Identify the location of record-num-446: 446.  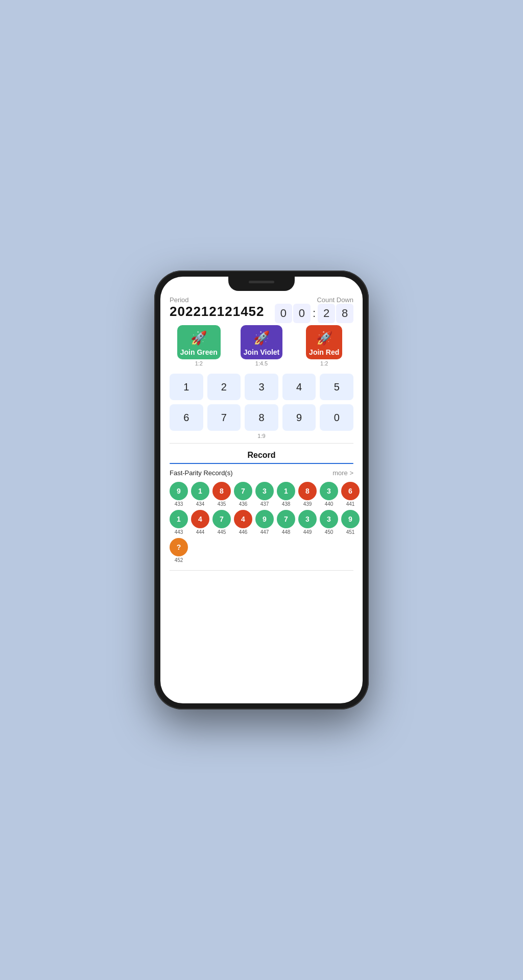
(243, 532).